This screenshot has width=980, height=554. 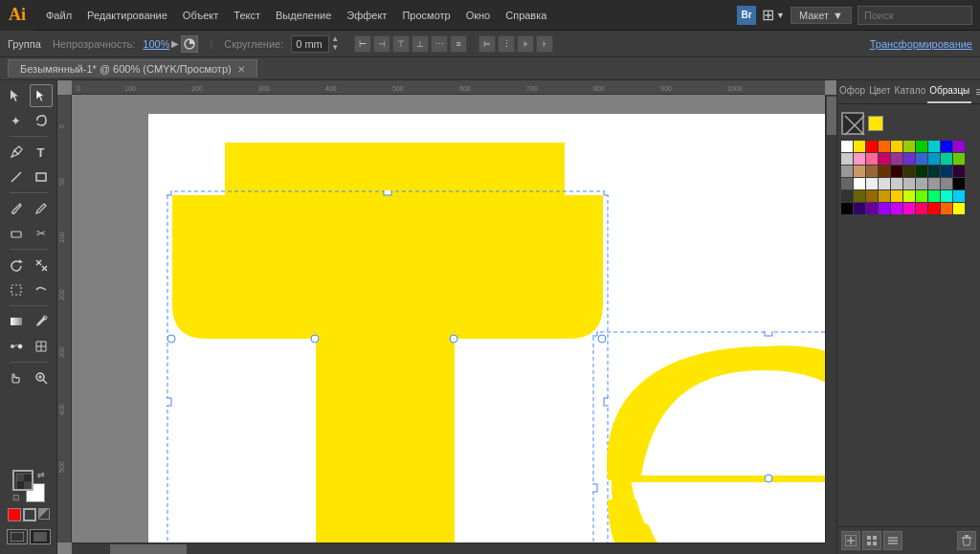 What do you see at coordinates (59, 15) in the screenshot?
I see `menu-file: Файл` at bounding box center [59, 15].